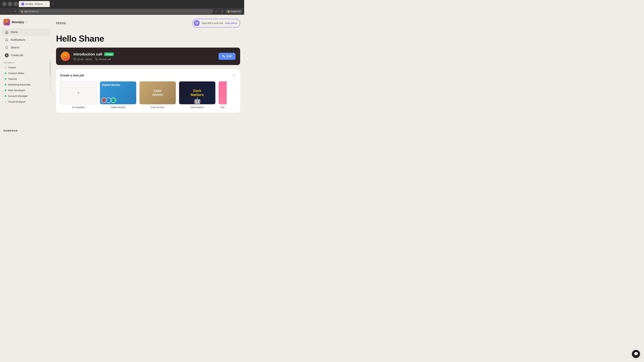 Image resolution: width=644 pixels, height=362 pixels. Describe the element at coordinates (122, 11) in the screenshot. I see `browser-toolbar: ‹ › ↻ 🔒 app.homerun.co ☆ ⊡ 🕵 Incognito (…` at that location.